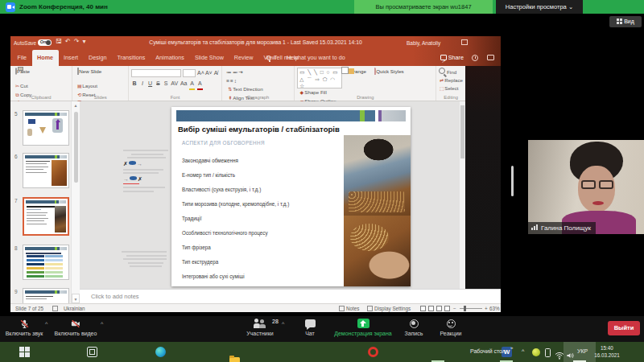  Describe the element at coordinates (583, 351) in the screenshot. I see `language-indicator: УКР` at that location.